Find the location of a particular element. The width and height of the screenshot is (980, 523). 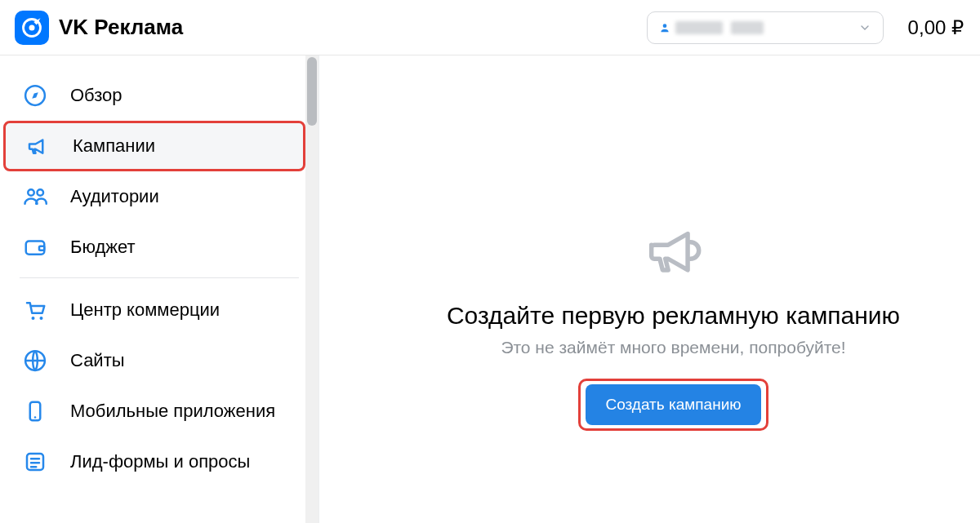

globe-icon is located at coordinates (35, 361).